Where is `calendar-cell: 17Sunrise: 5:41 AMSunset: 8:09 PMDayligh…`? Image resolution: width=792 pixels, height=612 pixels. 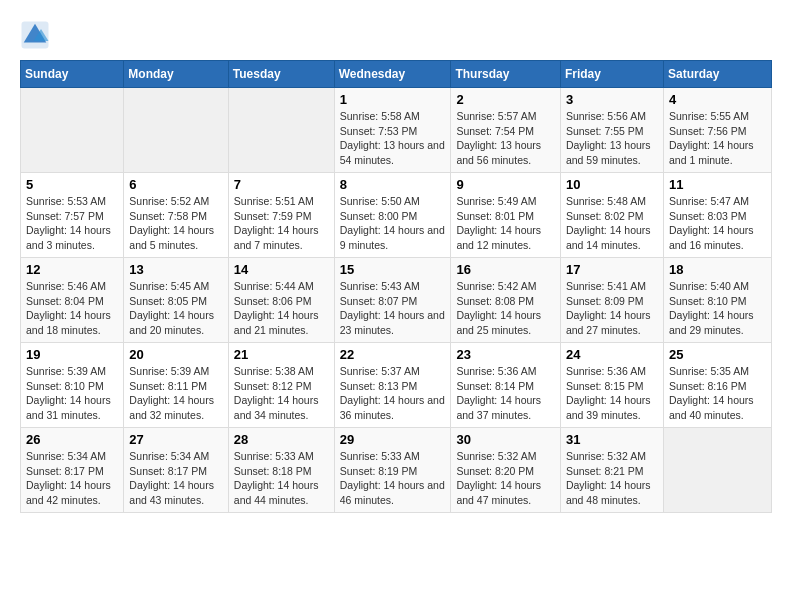
calendar-cell: 17Sunrise: 5:41 AMSunset: 8:09 PMDayligh… is located at coordinates (612, 300).